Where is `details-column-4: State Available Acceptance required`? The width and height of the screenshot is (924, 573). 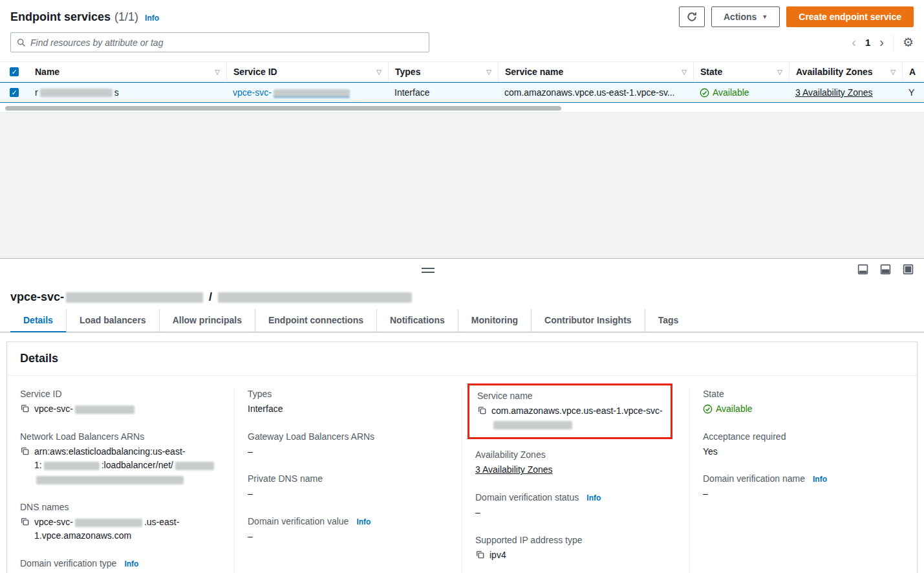 details-column-4: State Available Acceptance required is located at coordinates (803, 481).